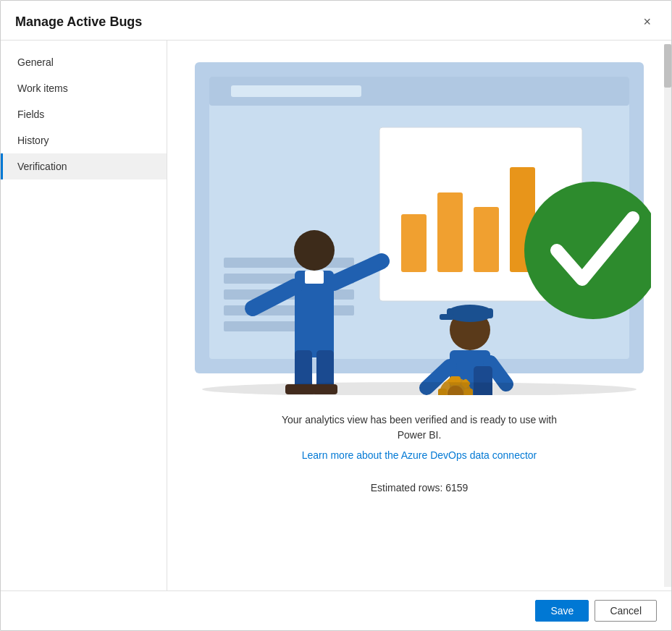 Image resolution: width=672 pixels, height=631 pixels. What do you see at coordinates (647, 22) in the screenshot?
I see `close-button: ×` at bounding box center [647, 22].